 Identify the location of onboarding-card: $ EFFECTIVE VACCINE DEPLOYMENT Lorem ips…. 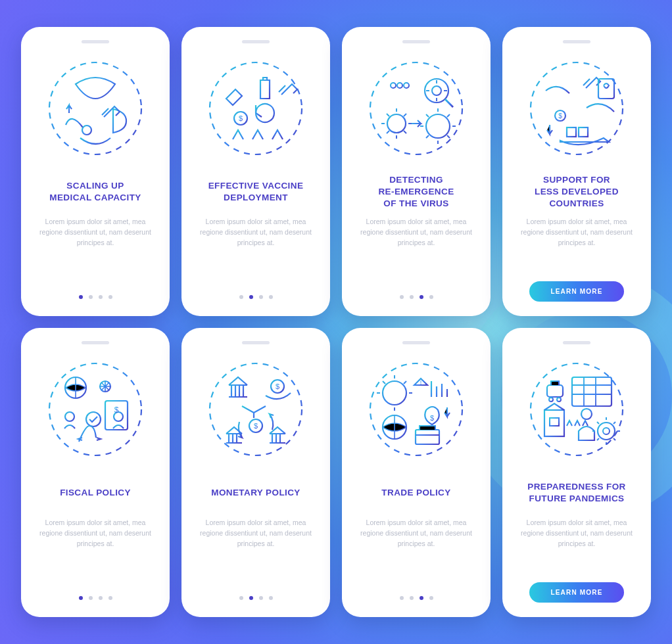
(256, 172).